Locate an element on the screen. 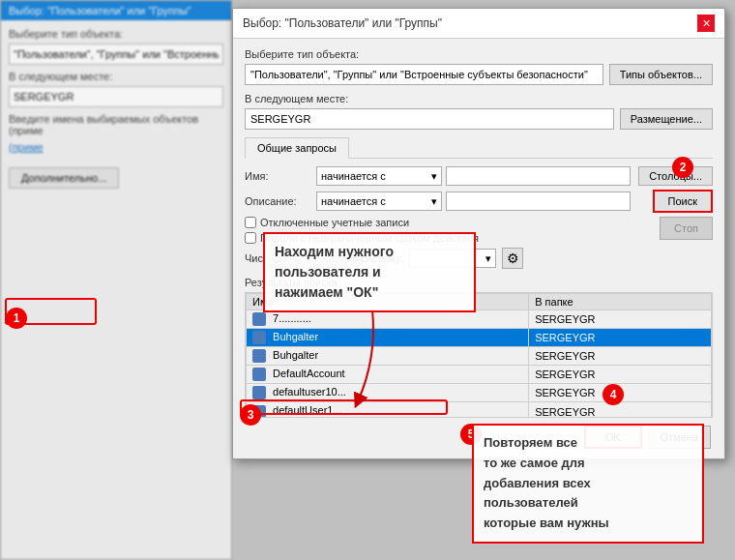 The width and height of the screenshot is (735, 560). callout-main: Находим нужного пользователя и нажимаем … is located at coordinates (369, 273).